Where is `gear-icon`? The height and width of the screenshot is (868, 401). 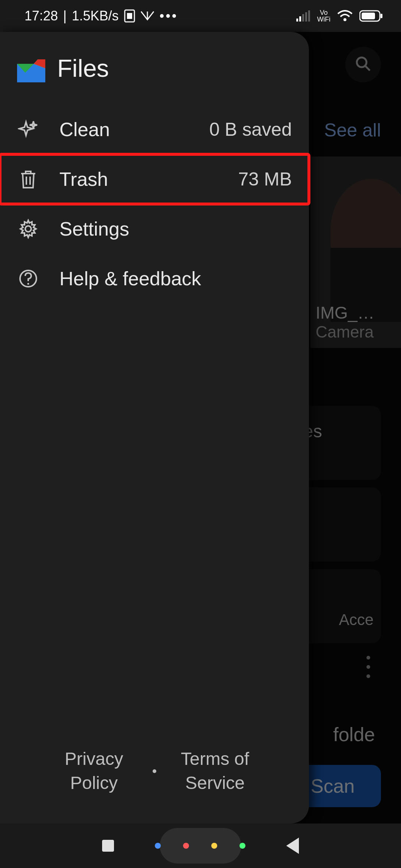
gear-icon is located at coordinates (28, 229).